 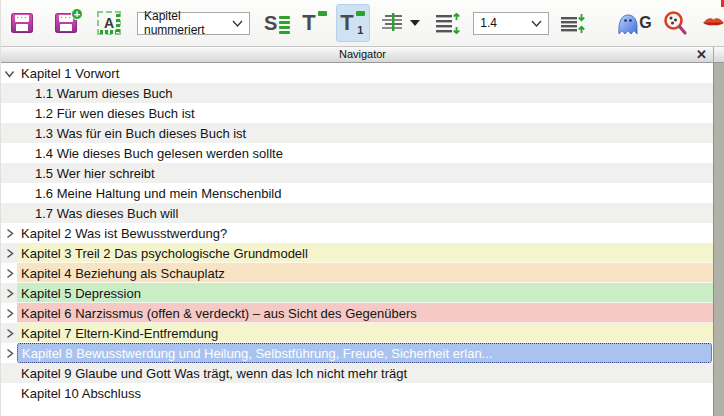 I want to click on save-icon: ···, so click(x=22, y=23).